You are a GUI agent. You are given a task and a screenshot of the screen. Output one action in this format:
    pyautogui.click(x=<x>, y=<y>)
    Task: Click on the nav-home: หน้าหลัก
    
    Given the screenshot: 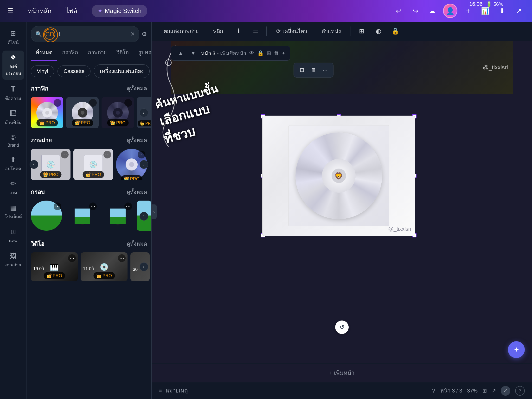 What is the action you would take?
    pyautogui.click(x=39, y=11)
    